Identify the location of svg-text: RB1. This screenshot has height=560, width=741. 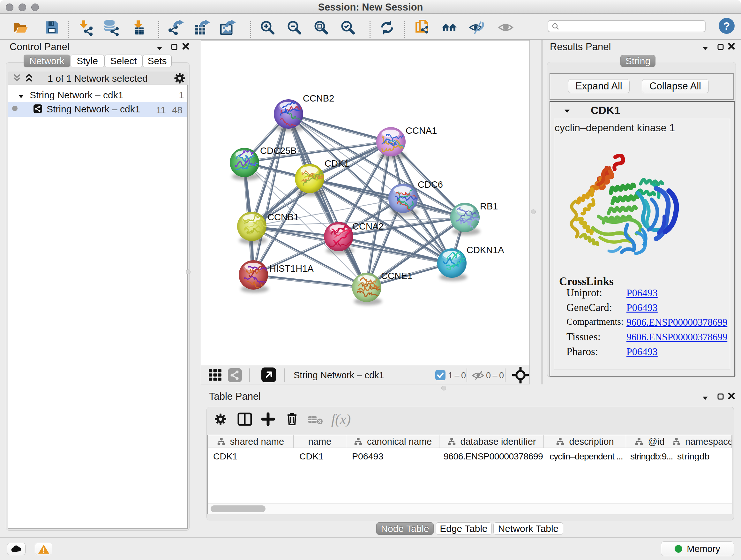
(489, 206).